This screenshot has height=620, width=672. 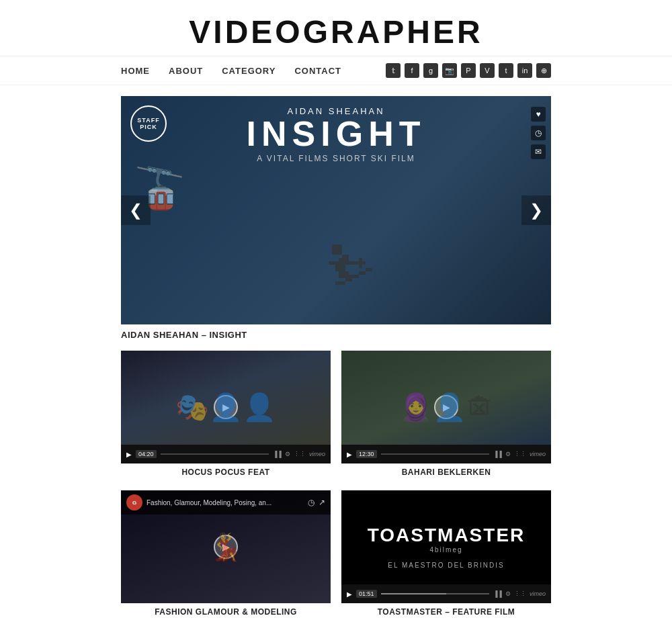 What do you see at coordinates (149, 127) in the screenshot?
I see `staff-pick-line2: PICK` at bounding box center [149, 127].